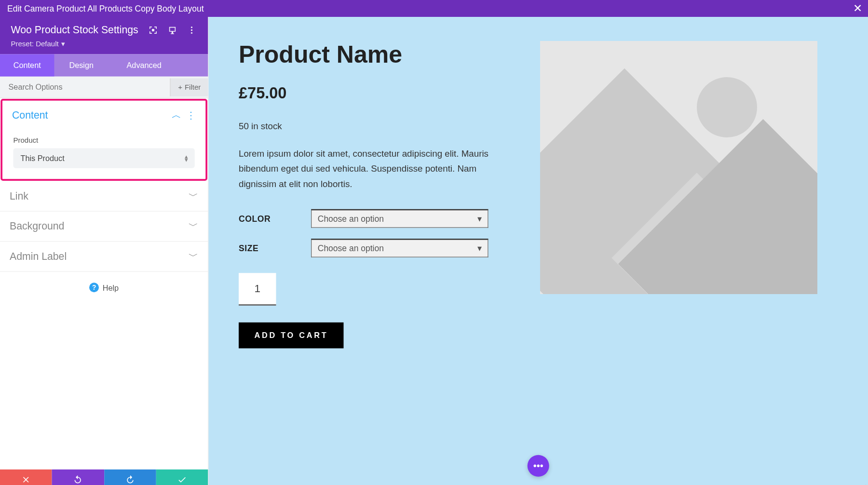  I want to click on title-bar-text: Edit Camera Product All Products Copy Bo…, so click(106, 9).